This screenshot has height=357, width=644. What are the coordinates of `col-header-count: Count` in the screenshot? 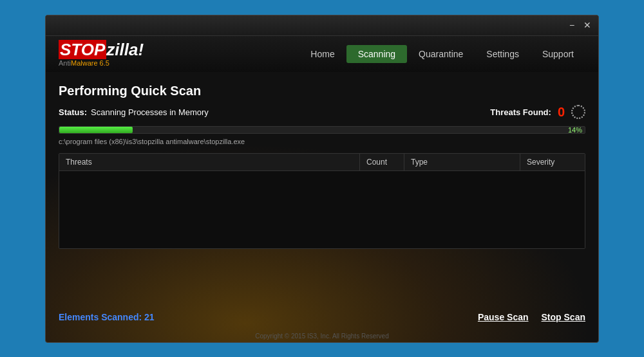 It's located at (382, 162).